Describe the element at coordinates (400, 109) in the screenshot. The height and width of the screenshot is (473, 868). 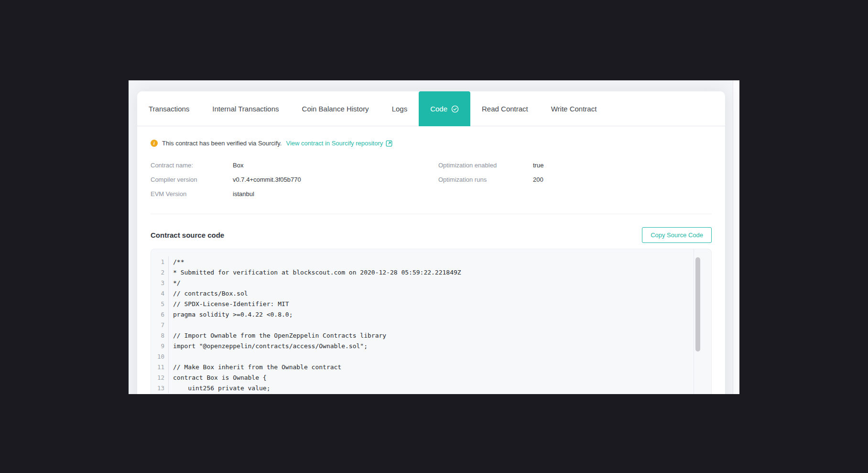
I see `tab-logs: Logs` at that location.